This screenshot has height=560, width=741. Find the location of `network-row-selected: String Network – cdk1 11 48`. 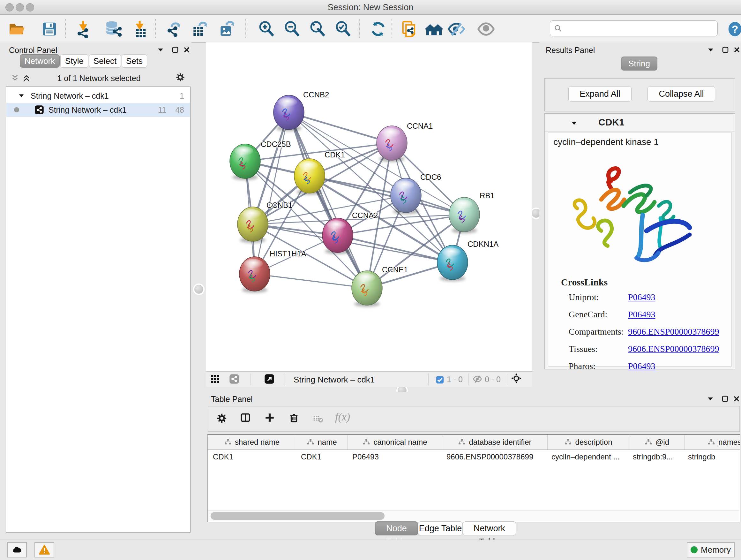

network-row-selected: String Network – cdk1 11 48 is located at coordinates (98, 110).